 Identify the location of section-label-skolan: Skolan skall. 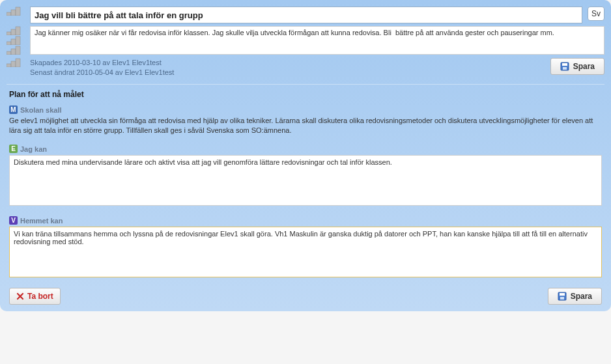
(41, 110).